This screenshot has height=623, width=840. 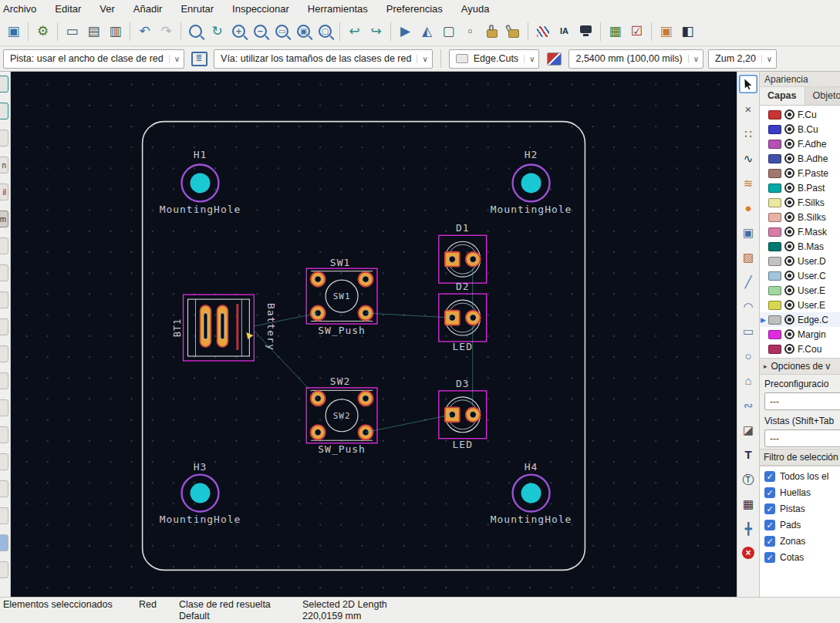 I want to click on menu-ver: Ver, so click(x=107, y=9).